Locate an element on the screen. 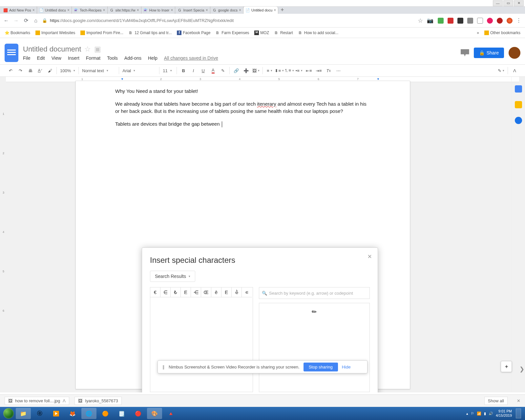 This screenshot has width=525, height=420. home-button: ⌂ is located at coordinates (36, 21).